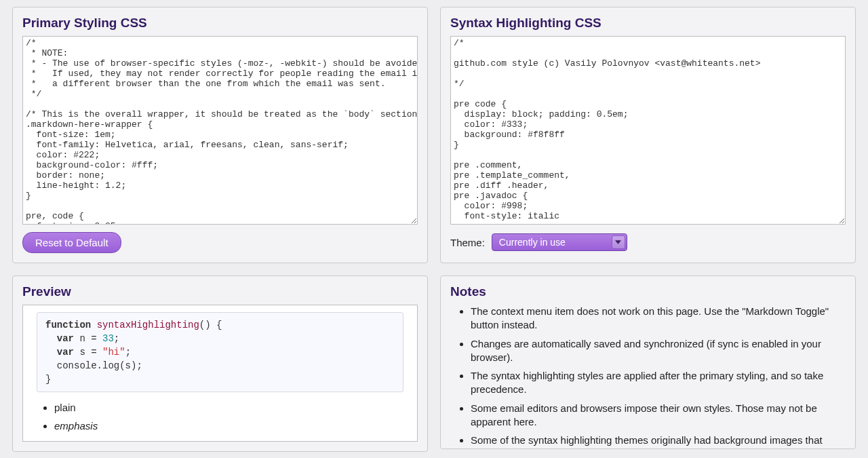 The width and height of the screenshot is (868, 458). What do you see at coordinates (658, 441) in the screenshot?
I see `list-item: Some of the syntax highlighting themes o…` at bounding box center [658, 441].